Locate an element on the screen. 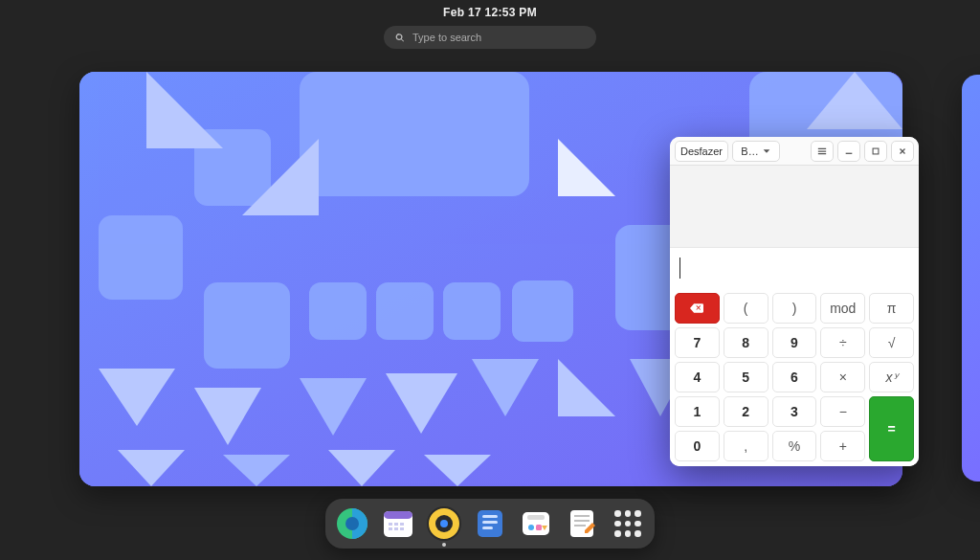 The height and width of the screenshot is (560, 980). minimize-icon is located at coordinates (849, 151).